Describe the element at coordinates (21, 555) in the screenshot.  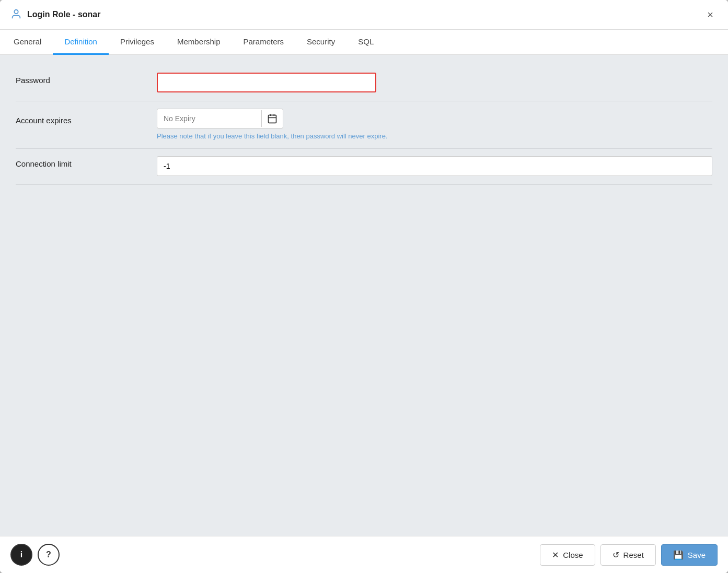
I see `info-button: i` at that location.